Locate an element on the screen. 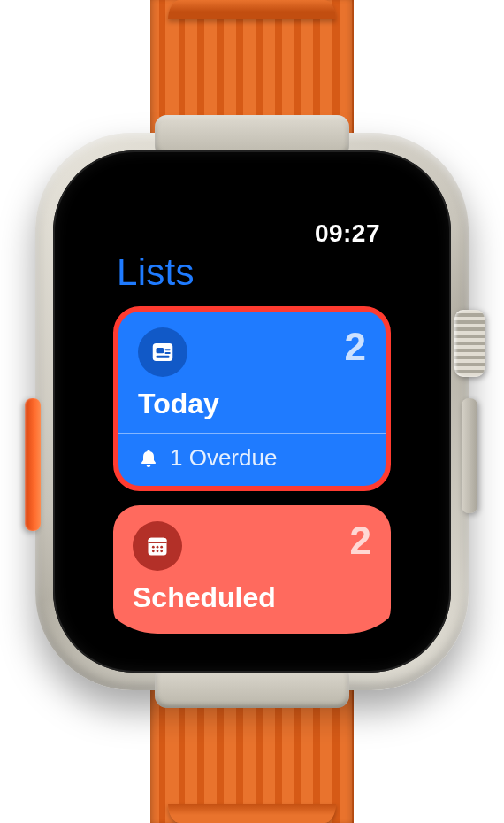 This screenshot has width=504, height=823. scheduled-count: 2 is located at coordinates (361, 541).